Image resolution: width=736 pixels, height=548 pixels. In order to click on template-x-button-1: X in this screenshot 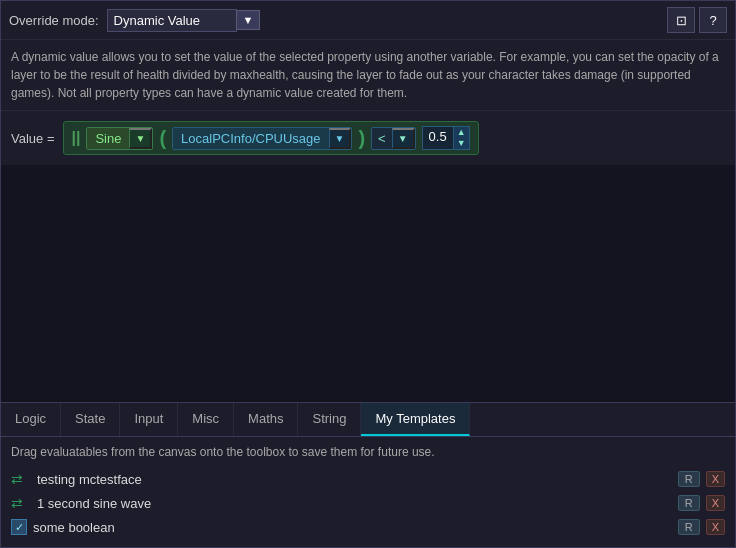, I will do `click(716, 503)`.